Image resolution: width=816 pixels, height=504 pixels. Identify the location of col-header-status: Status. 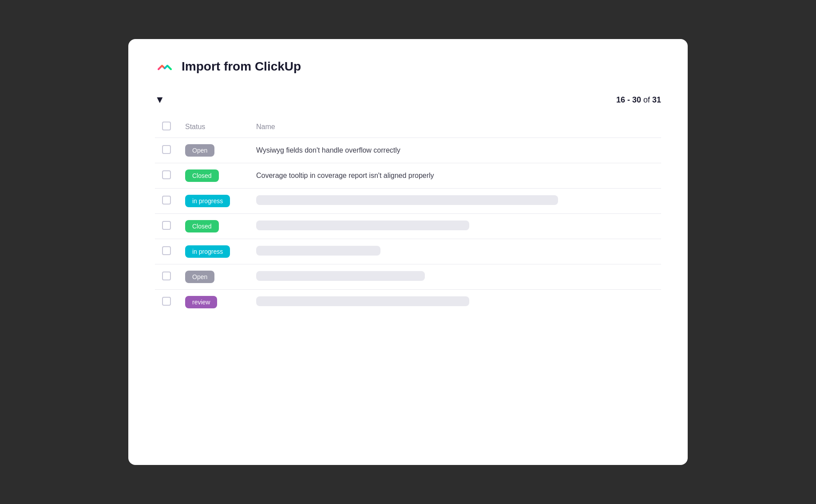
(214, 127).